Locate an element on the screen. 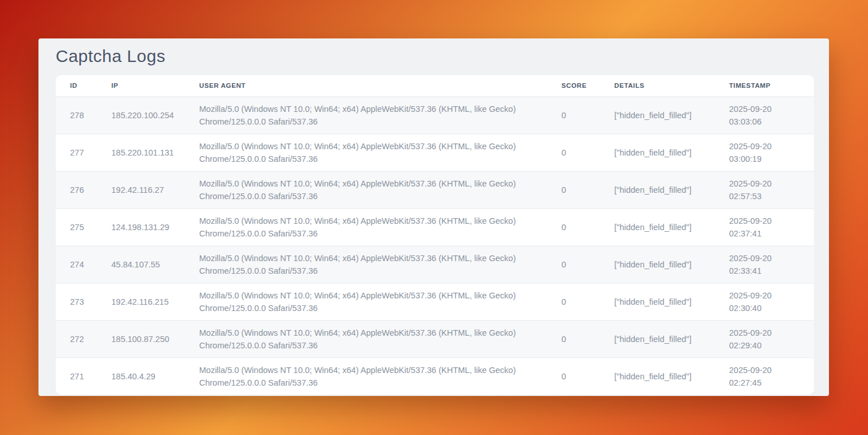 The image size is (868, 435). table-row: 271 185.40.4.29 Mozilla/5.0 (Windows NT … is located at coordinates (435, 376).